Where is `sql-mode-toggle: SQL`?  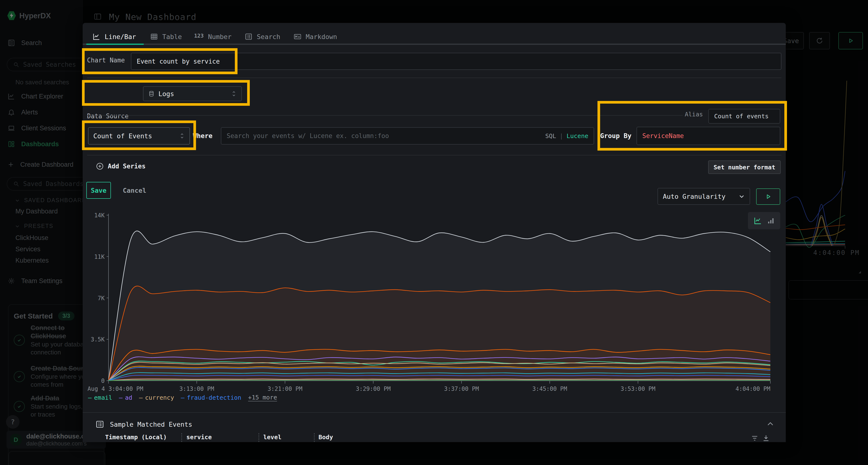
sql-mode-toggle: SQL is located at coordinates (551, 136).